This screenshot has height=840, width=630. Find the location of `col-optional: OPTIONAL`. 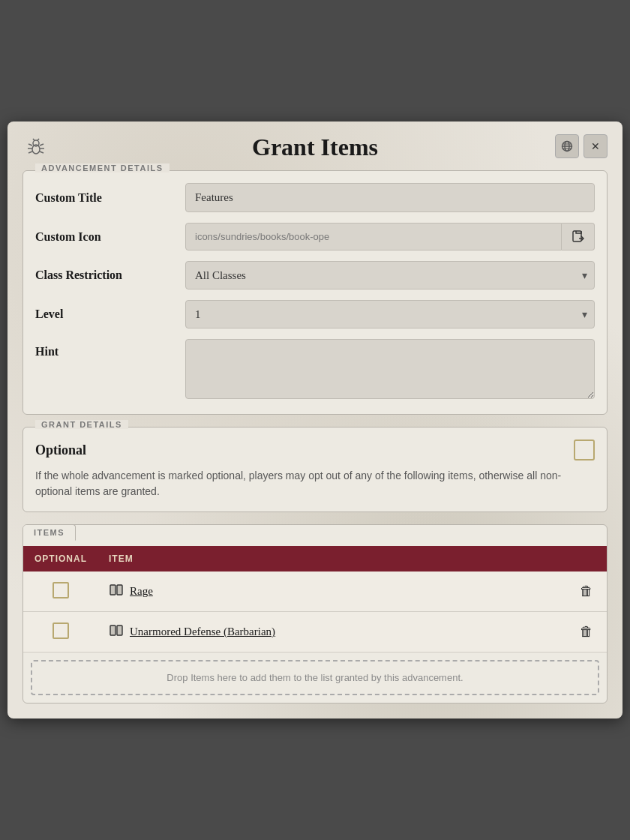

col-optional: OPTIONAL is located at coordinates (61, 559).